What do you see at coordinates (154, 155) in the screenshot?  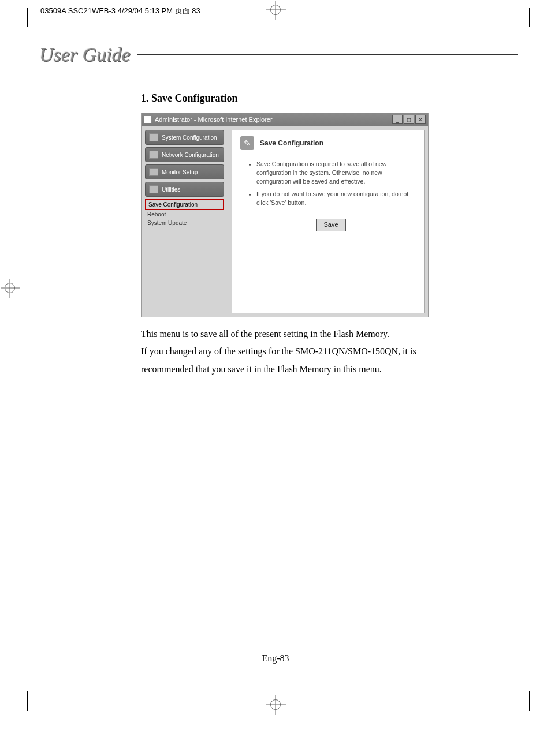 I see `network-icon` at bounding box center [154, 155].